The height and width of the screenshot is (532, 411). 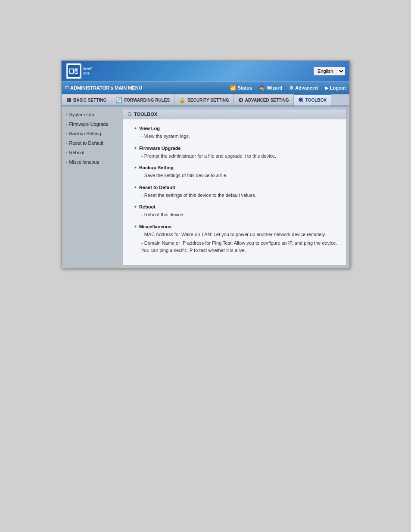 What do you see at coordinates (119, 100) in the screenshot?
I see `forwarding-rules-icon: 🔄` at bounding box center [119, 100].